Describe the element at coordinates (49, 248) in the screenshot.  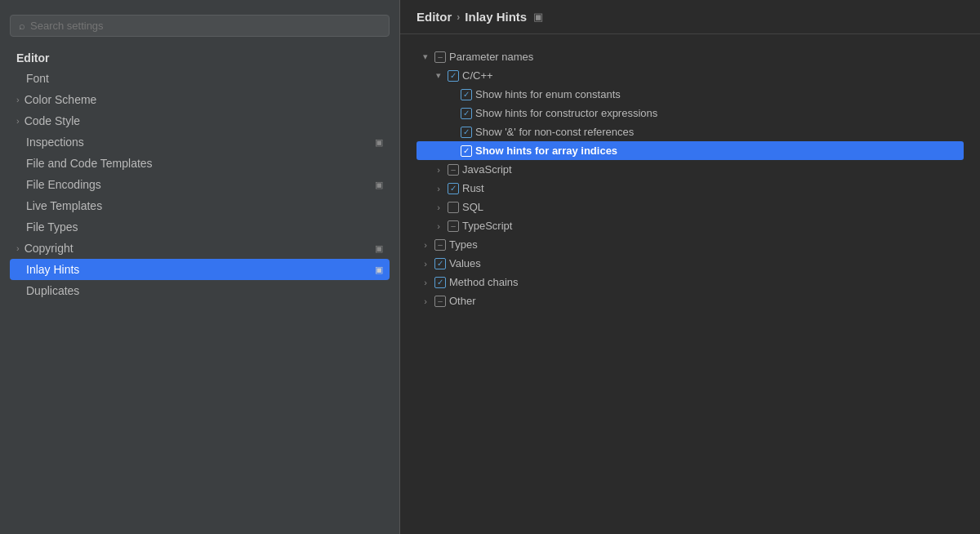
I see `sidebar-item-copyright-label: Copyright` at that location.